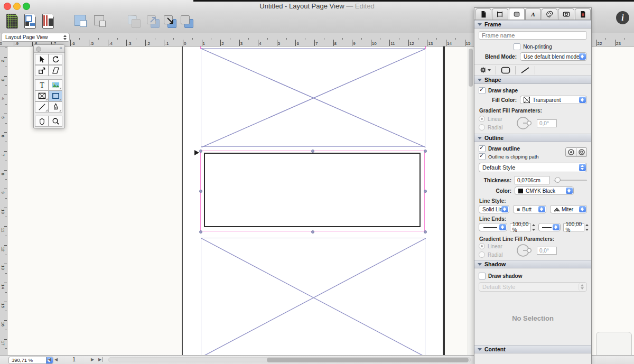 The height and width of the screenshot is (364, 634). What do you see at coordinates (61, 48) in the screenshot?
I see `palette-collapse-icon: «` at bounding box center [61, 48].